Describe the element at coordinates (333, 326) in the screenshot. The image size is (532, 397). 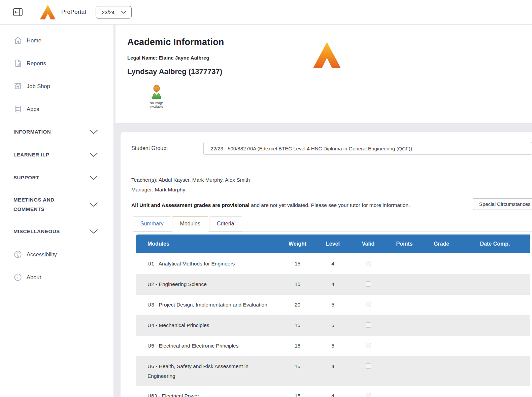
I see `table-row: U4 - Mechanical Principles 15 5` at that location.